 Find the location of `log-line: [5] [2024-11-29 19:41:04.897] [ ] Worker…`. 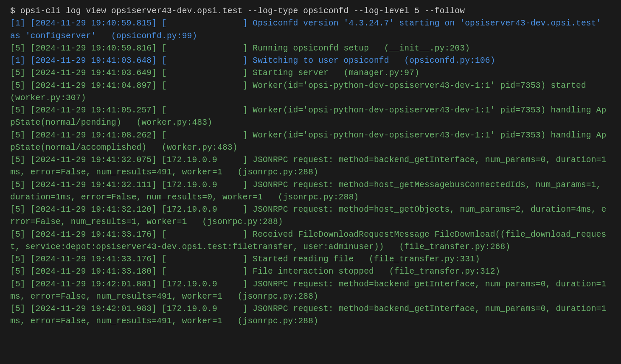

log-line: [5] [2024-11-29 19:41:04.897] [ ] Worker… is located at coordinates (311, 92).